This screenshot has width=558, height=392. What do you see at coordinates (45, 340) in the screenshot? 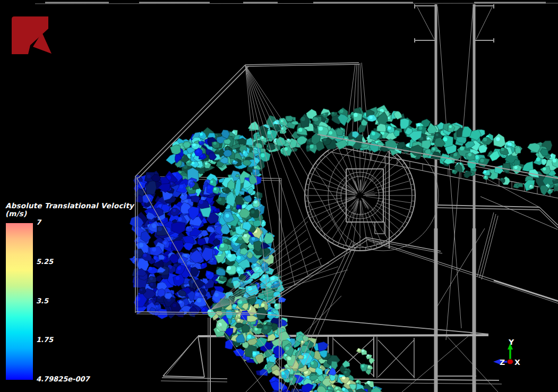
I see `colorbar-tick-3: 1.75` at bounding box center [45, 340].